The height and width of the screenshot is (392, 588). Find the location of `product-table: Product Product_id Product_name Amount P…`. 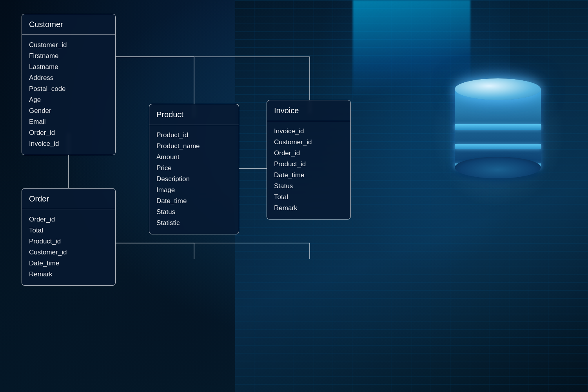

product-table: Product Product_id Product_name Amount P… is located at coordinates (194, 169).